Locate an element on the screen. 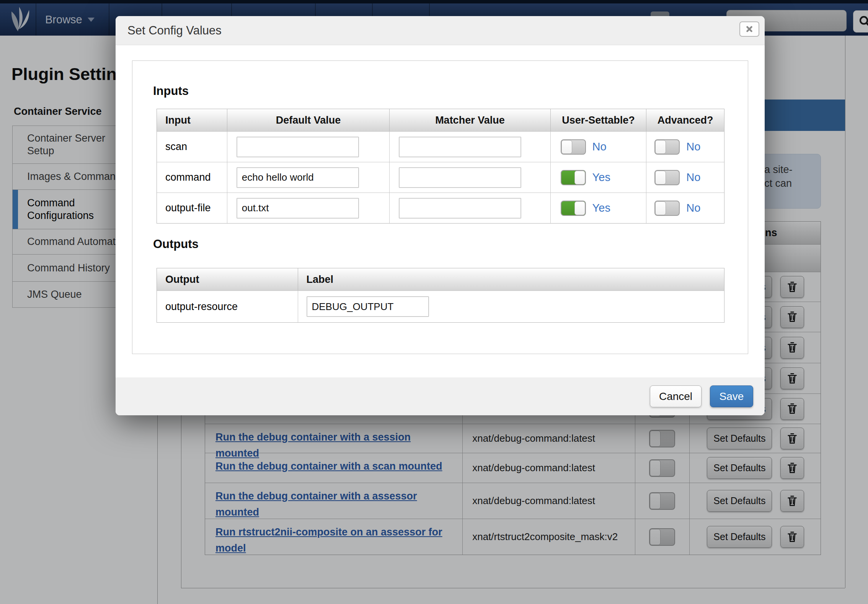 This screenshot has height=604, width=868. input-name: output-file is located at coordinates (184, 208).